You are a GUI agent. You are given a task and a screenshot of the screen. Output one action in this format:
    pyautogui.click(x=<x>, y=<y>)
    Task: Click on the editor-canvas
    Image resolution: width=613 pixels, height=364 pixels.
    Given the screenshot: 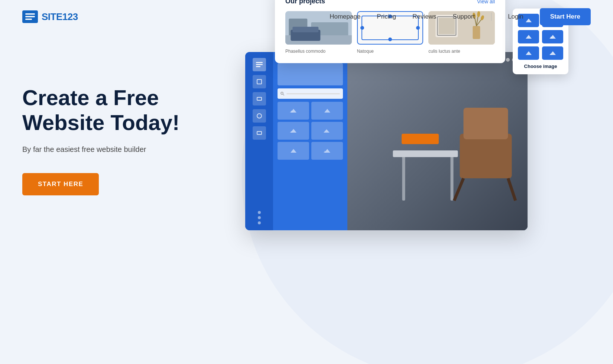 What is the action you would take?
    pyautogui.click(x=438, y=141)
    